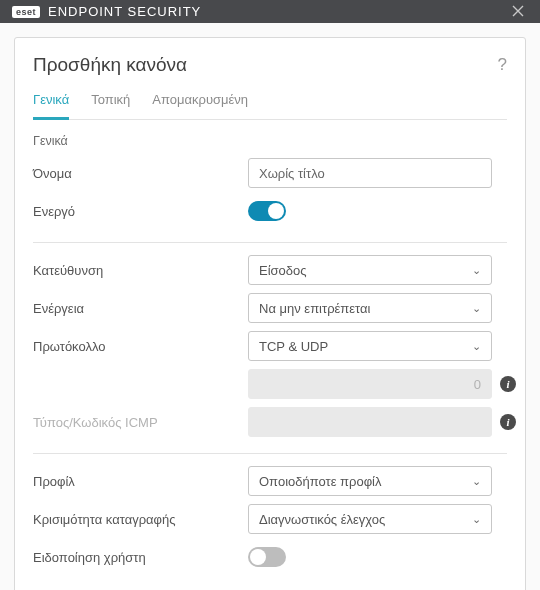 The height and width of the screenshot is (590, 540). I want to click on name-label: Όνομα, so click(140, 174).